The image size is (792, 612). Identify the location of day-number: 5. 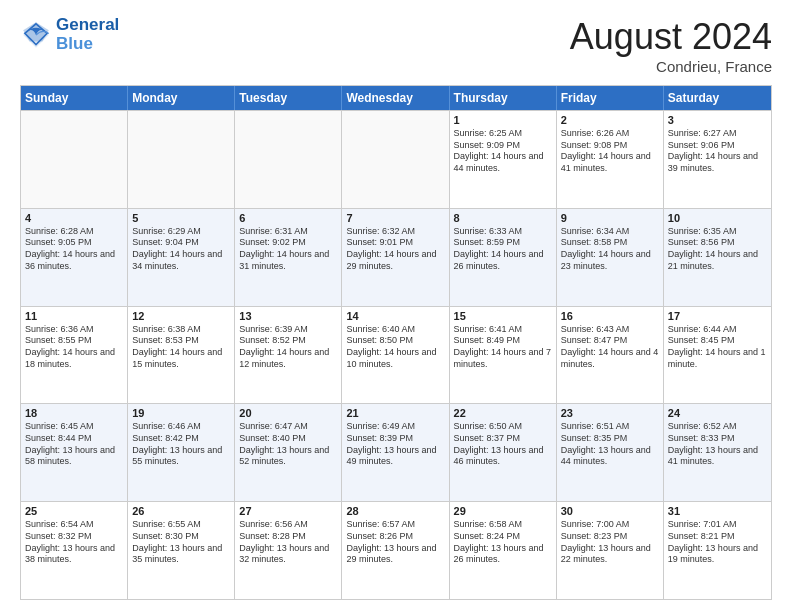
(181, 218).